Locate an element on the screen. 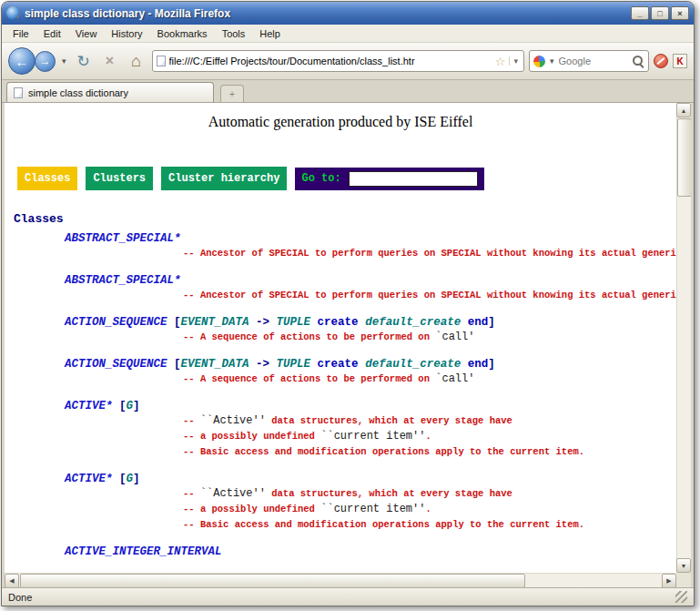 Image resolution: width=700 pixels, height=611 pixels. class-entry: ACTIVE_INTEGER_INTERVAL is located at coordinates (340, 552).